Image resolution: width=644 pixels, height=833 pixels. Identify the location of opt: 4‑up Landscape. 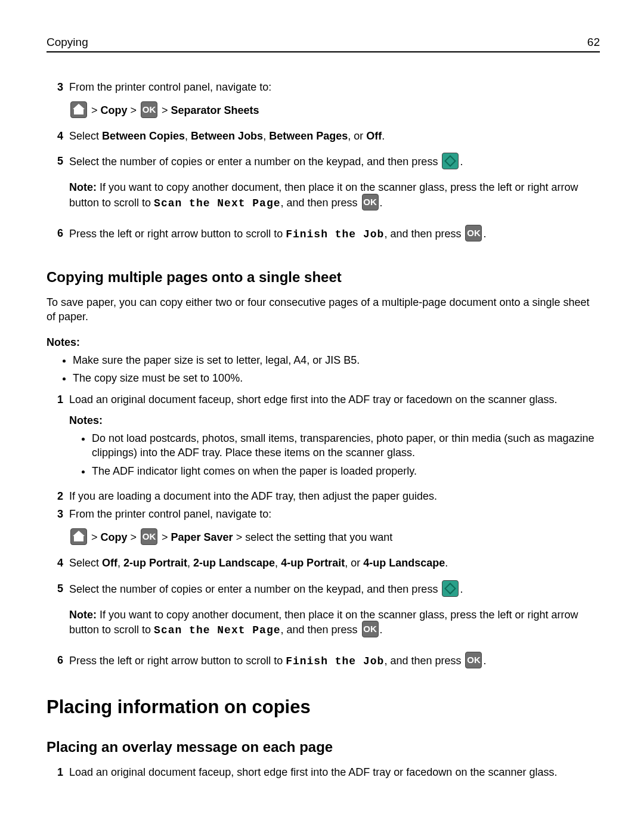
(404, 563).